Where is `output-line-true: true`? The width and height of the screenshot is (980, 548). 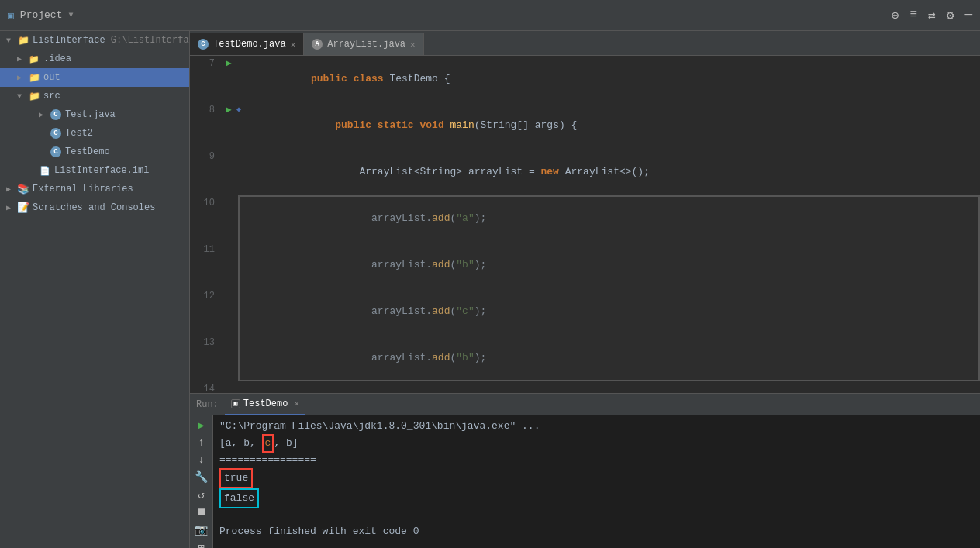 output-line-true: true is located at coordinates (597, 478).